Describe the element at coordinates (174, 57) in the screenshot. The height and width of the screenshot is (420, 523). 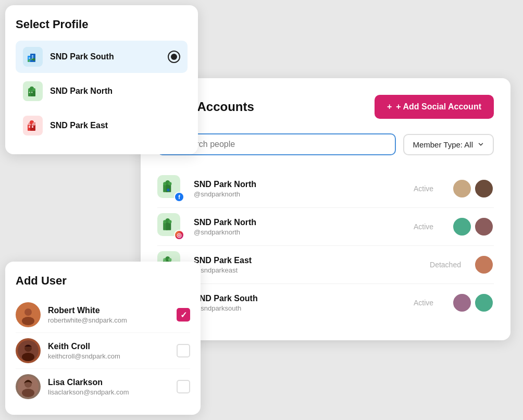
I see `profile-radio-south` at that location.